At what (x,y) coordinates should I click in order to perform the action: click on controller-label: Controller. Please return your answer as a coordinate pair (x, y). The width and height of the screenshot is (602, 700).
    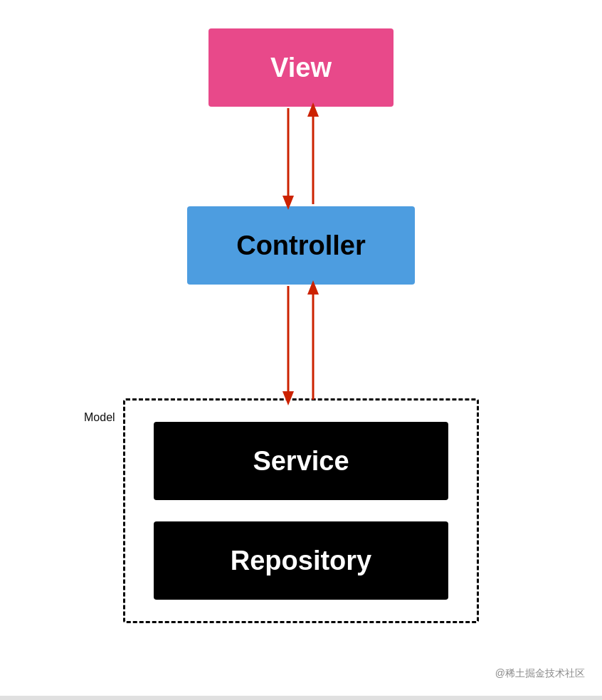
    Looking at the image, I should click on (301, 246).